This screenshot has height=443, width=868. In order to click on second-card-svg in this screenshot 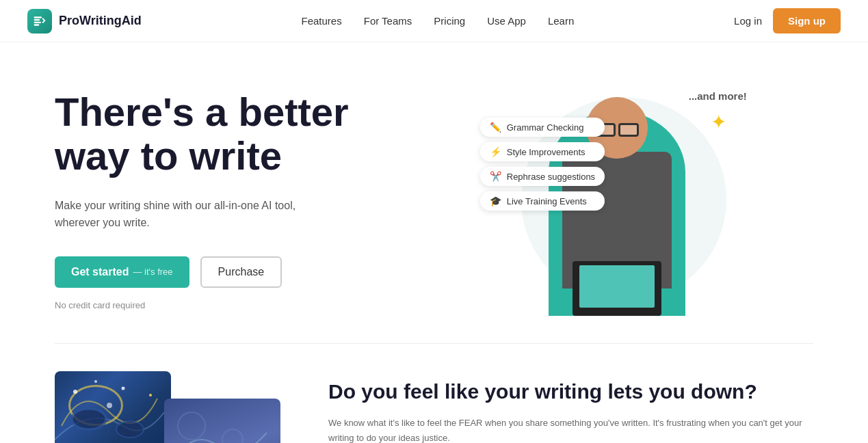, I will do `click(222, 421)`.